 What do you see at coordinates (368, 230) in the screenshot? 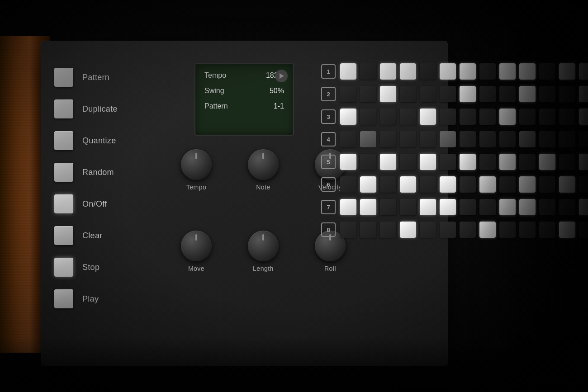
I see `pad-t8-p2` at bounding box center [368, 230].